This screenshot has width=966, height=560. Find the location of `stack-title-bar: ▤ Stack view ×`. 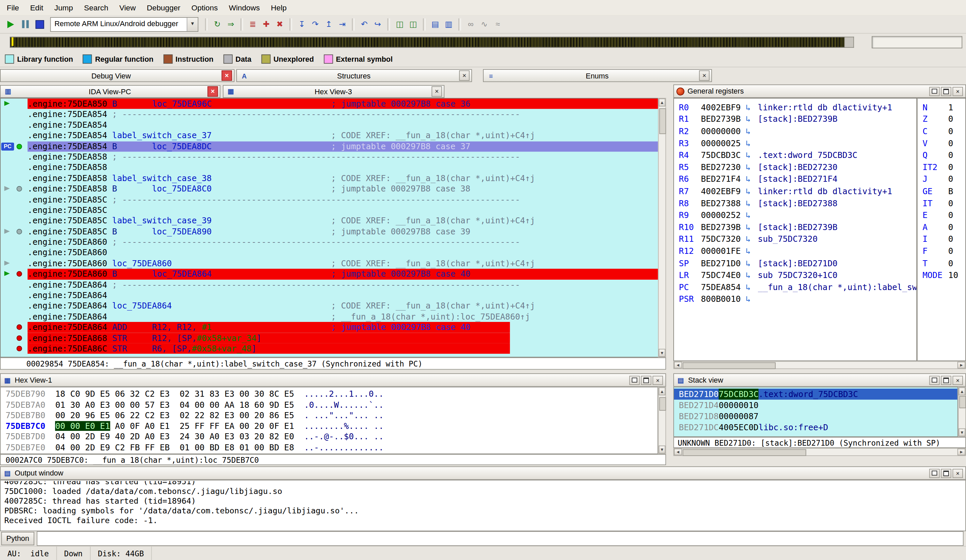

stack-title-bar: ▤ Stack view × is located at coordinates (820, 380).